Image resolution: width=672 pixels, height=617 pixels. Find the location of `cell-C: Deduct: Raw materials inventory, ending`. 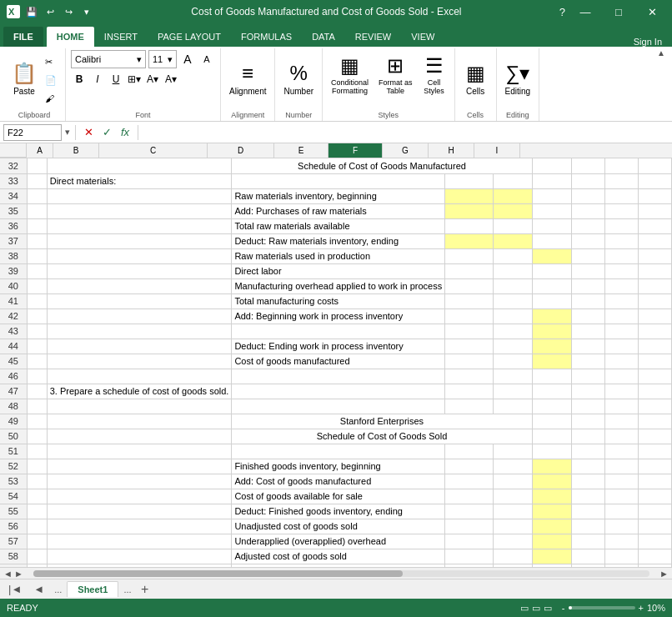

cell-C: Deduct: Raw materials inventory, ending is located at coordinates (339, 241).